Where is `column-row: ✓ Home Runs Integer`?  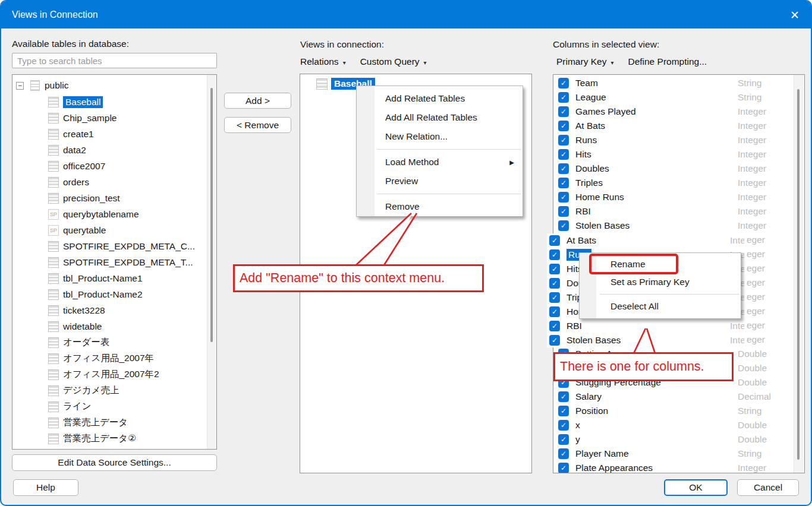
column-row: ✓ Home Runs Integer is located at coordinates (679, 197).